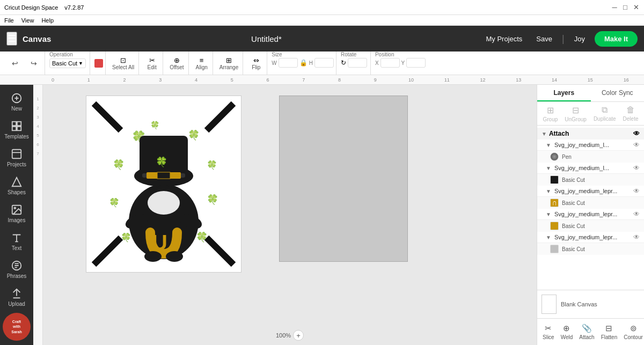 This screenshot has width=644, height=345. What do you see at coordinates (590, 208) in the screenshot?
I see `layers-list: ▼ Attach 👁 ▼ Svg_joy_medium_l... 👁 Pen ▼…` at bounding box center [590, 208].